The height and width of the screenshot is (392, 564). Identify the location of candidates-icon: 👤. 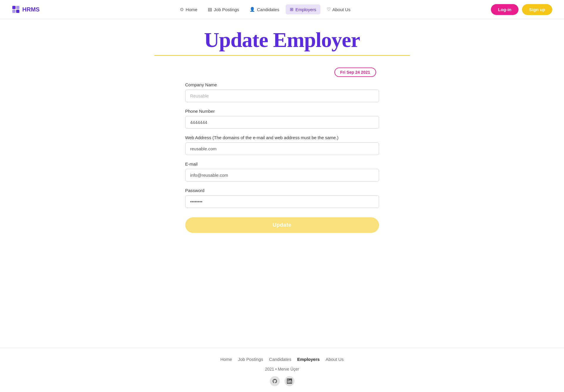
(252, 9).